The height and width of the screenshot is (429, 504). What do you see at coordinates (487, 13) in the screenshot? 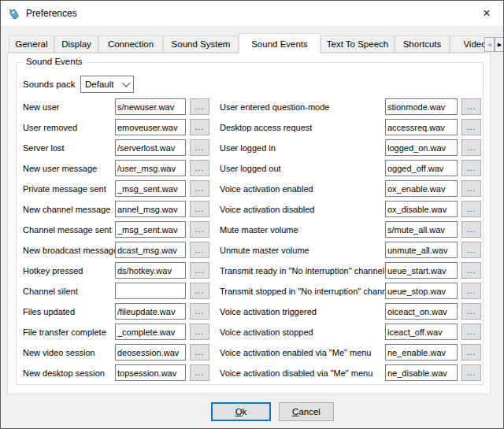
I see `close-icon: ×` at bounding box center [487, 13].